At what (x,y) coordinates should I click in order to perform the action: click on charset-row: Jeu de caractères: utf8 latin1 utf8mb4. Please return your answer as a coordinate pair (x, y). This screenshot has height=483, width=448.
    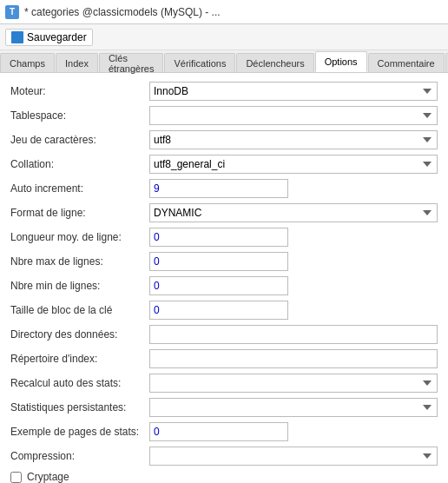
    Looking at the image, I should click on (224, 140).